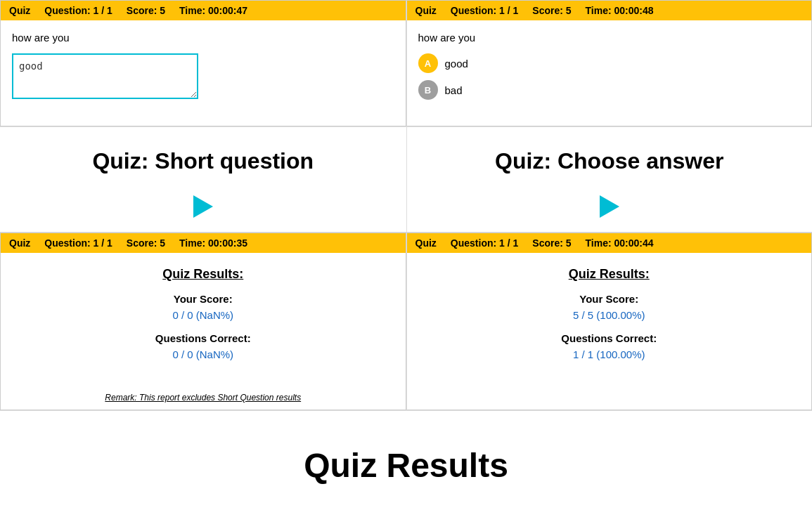 The image size is (812, 510). What do you see at coordinates (610, 243) in the screenshot?
I see `br-header: Quiz Question: 1 / 1 Score: 5 Time: 00:0…` at bounding box center [610, 243].